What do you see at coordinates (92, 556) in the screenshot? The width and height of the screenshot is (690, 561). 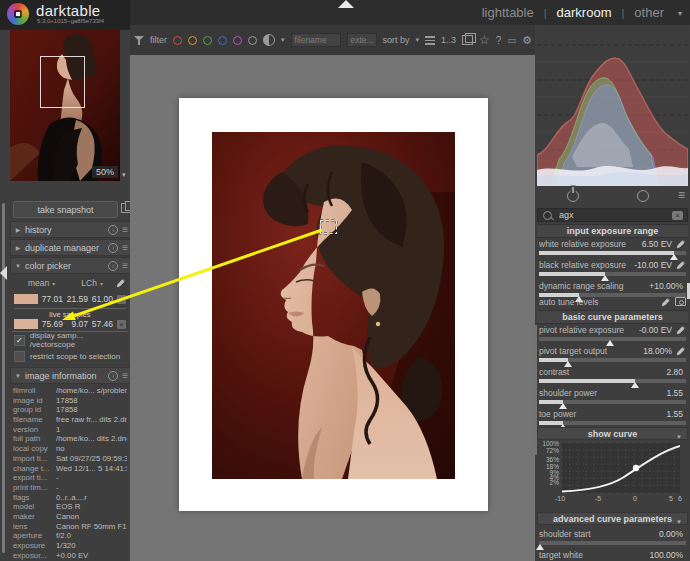 I see `info-value: +0.00 EV` at bounding box center [92, 556].